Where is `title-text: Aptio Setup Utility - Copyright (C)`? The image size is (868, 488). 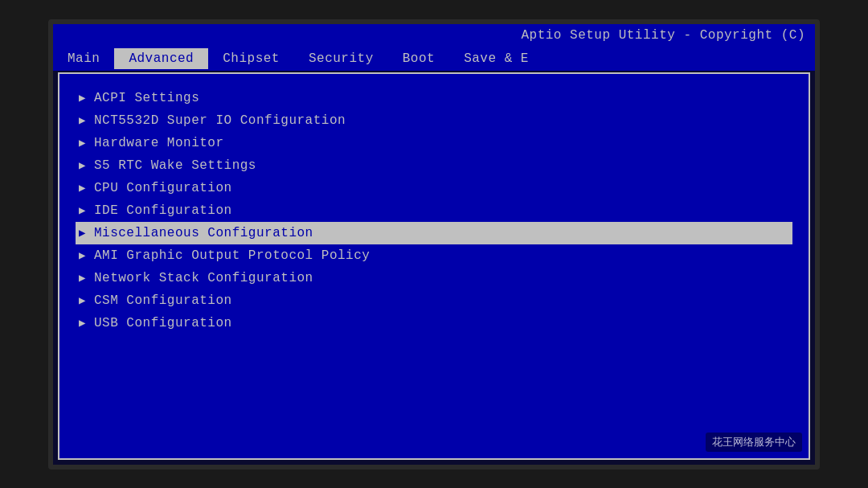
title-text: Aptio Setup Utility - Copyright (C) is located at coordinates (663, 35).